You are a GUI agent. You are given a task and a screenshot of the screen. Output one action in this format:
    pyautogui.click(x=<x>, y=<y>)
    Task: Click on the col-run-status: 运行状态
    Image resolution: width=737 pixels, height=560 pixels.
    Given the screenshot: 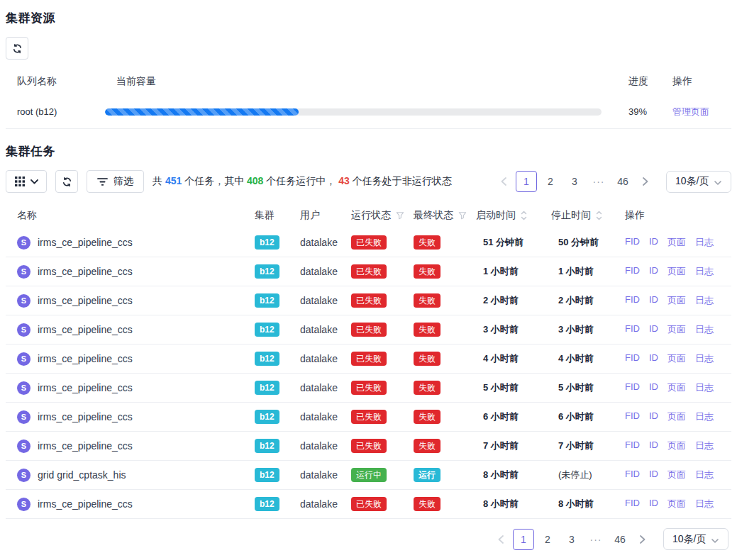 What is the action you would take?
    pyautogui.click(x=382, y=215)
    